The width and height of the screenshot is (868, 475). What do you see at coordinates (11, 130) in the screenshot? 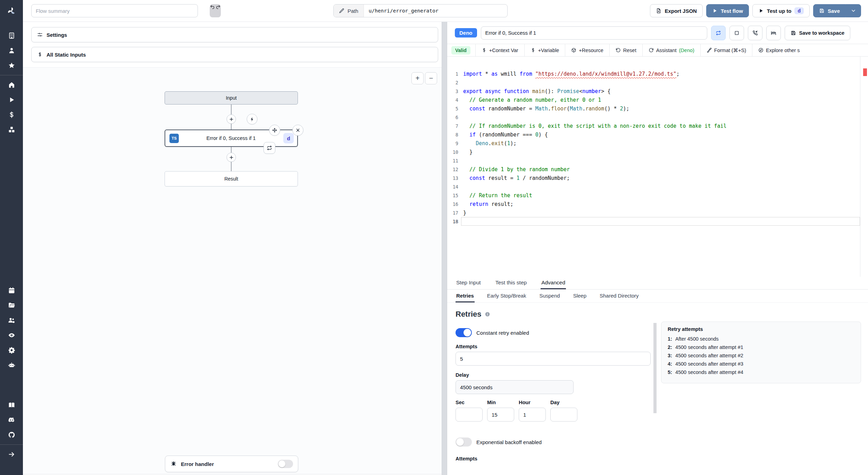
I see `sidebar-item-boxes-icon` at bounding box center [11, 130].